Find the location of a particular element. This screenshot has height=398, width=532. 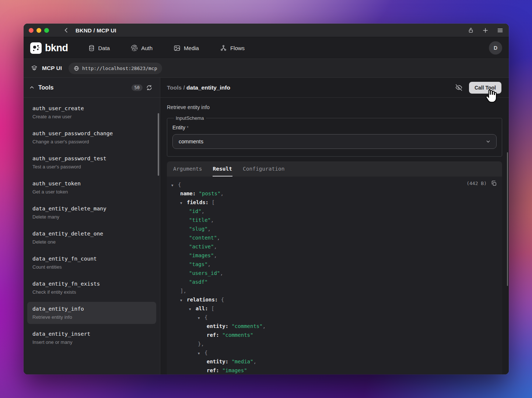

bknd-logo-icon is located at coordinates (36, 48).